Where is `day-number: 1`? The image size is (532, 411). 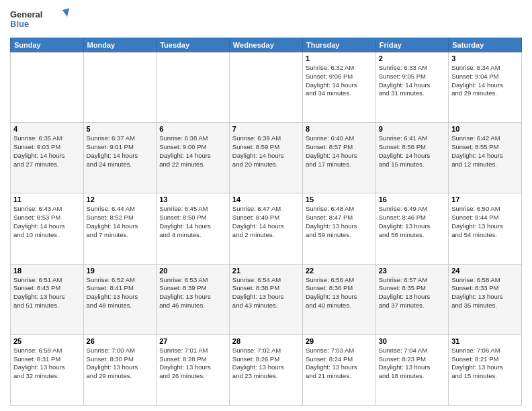
day-number: 1 is located at coordinates (339, 58).